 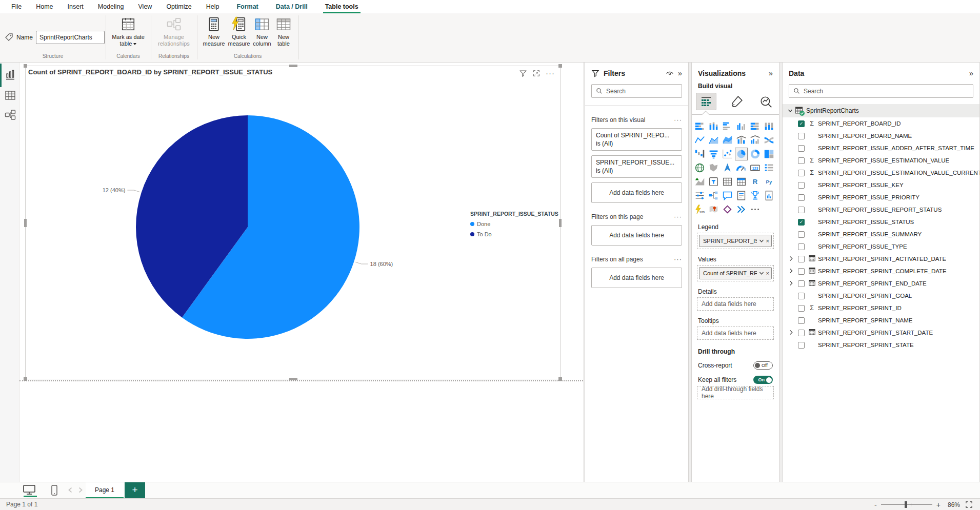 What do you see at coordinates (727, 154) in the screenshot?
I see `scatter-chart-icon` at bounding box center [727, 154].